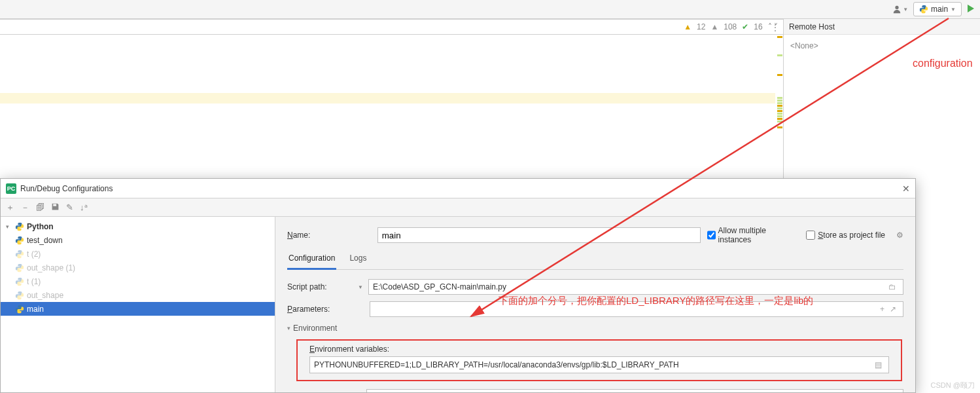 Image resolution: width=980 pixels, height=393 pixels. Describe the element at coordinates (897, 9) in the screenshot. I see `user-icon` at that location.